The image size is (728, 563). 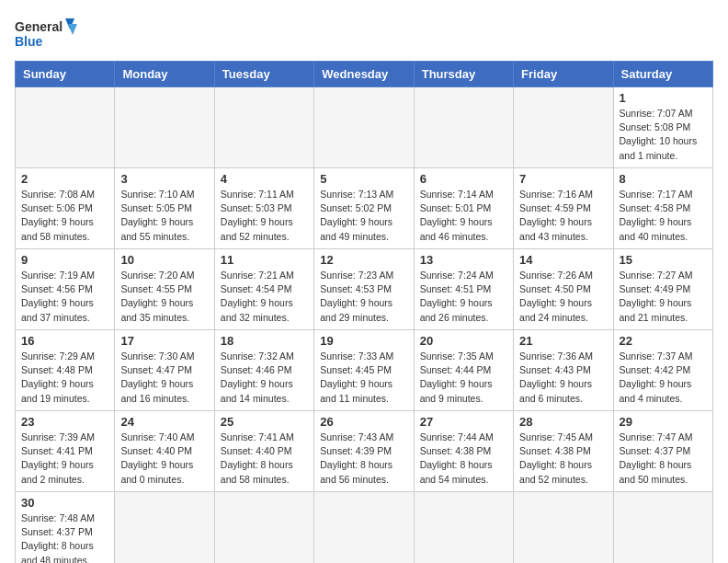 What do you see at coordinates (65, 452) in the screenshot?
I see `calendar-cell: 23Sunrise: 7:39 AMSunset: 4:41 PMDayligh…` at bounding box center [65, 452].